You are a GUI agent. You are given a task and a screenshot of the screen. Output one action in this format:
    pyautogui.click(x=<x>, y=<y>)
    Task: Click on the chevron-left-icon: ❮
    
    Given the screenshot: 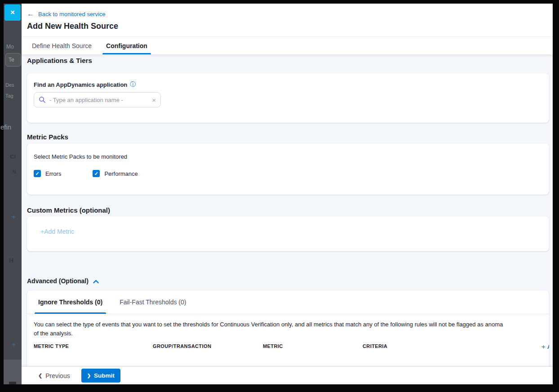 What is the action you would take?
    pyautogui.click(x=40, y=376)
    